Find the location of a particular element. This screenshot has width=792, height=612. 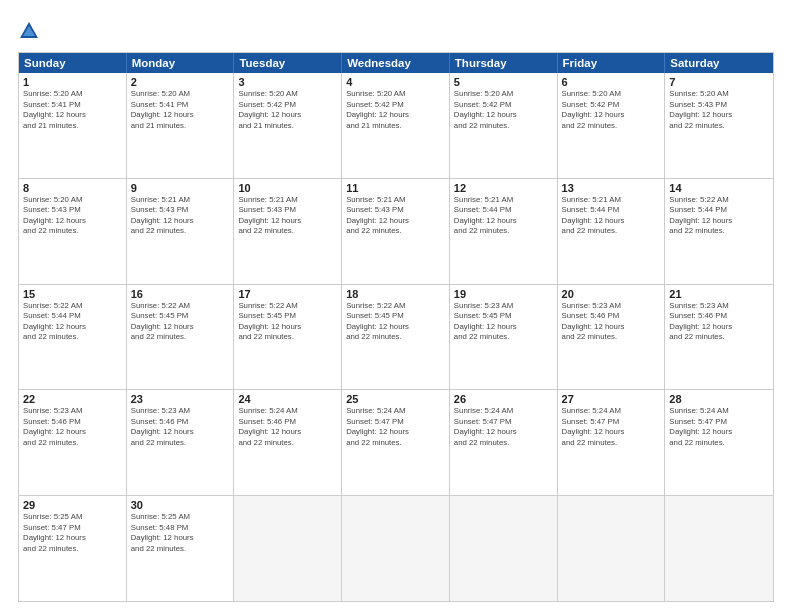

logo is located at coordinates (30, 30).